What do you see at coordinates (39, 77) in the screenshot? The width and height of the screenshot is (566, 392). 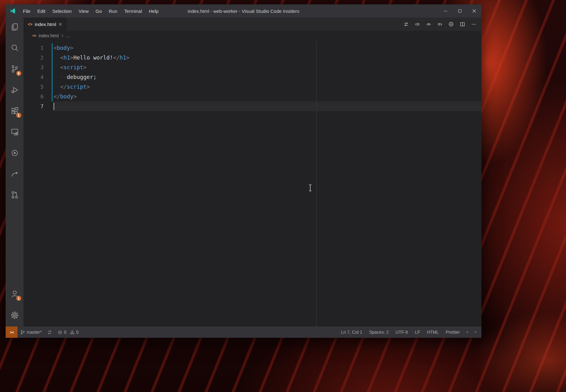 I see `line-number-4: 4` at bounding box center [39, 77].